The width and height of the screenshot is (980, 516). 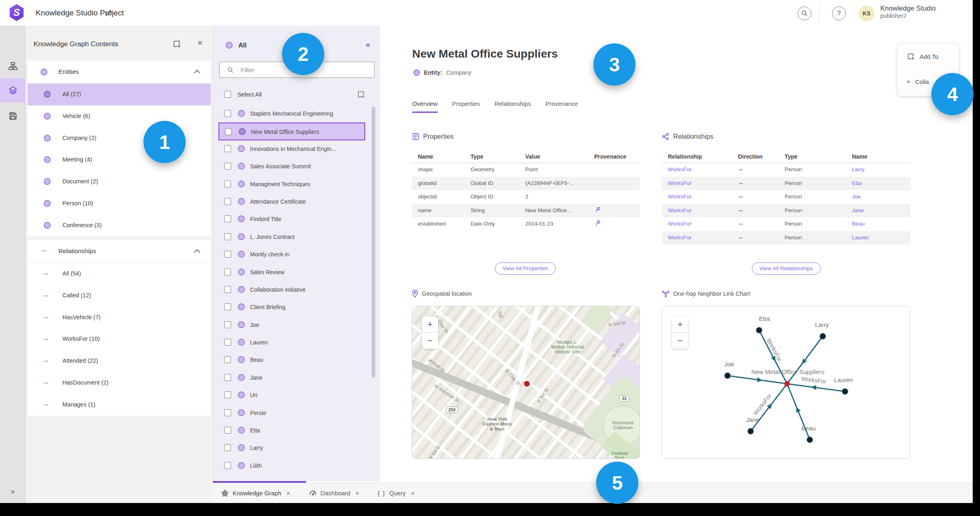 I want to click on expand-rail-icon: », so click(x=13, y=492).